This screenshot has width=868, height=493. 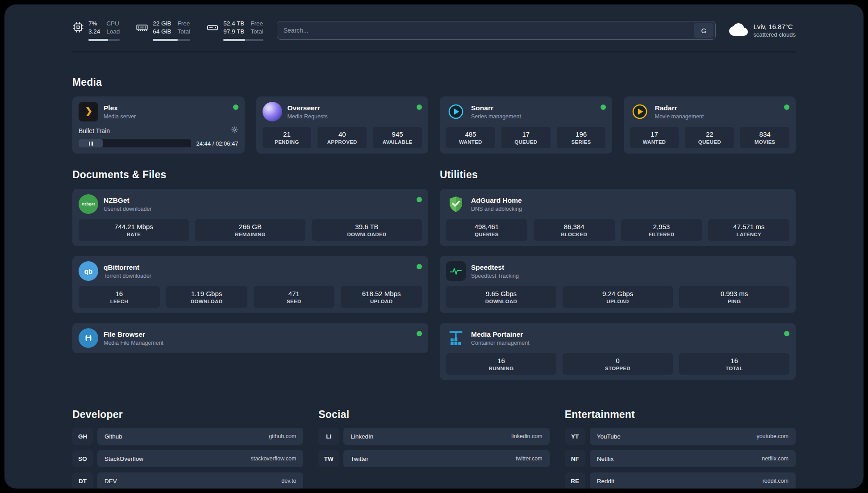 I want to click on topbar: 7% 3.24 CPU Load, so click(x=434, y=23).